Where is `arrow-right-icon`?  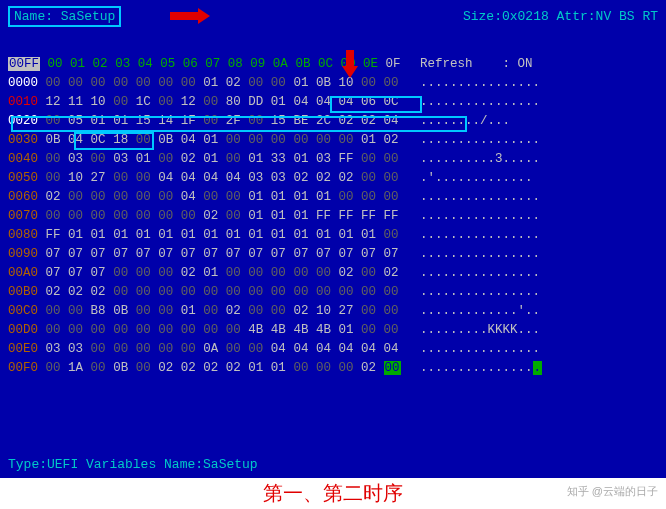
arrow-right-icon is located at coordinates (190, 16).